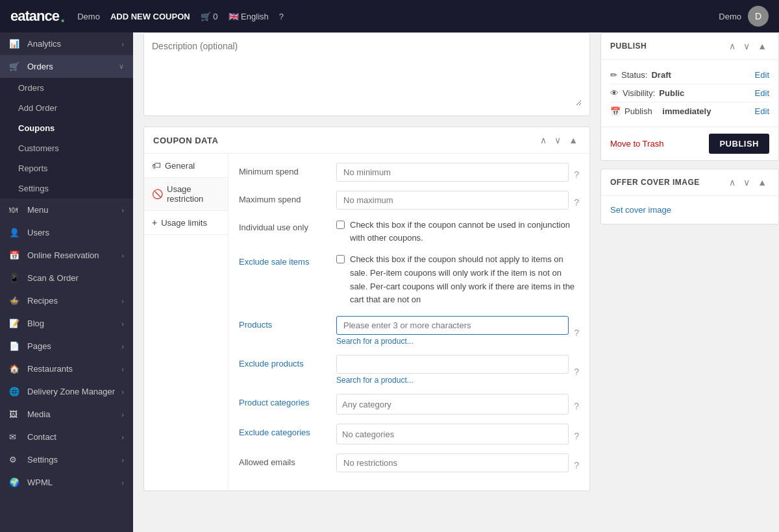 The image size is (779, 532). Describe the element at coordinates (340, 224) in the screenshot. I see `individual-use-checkbox` at that location.